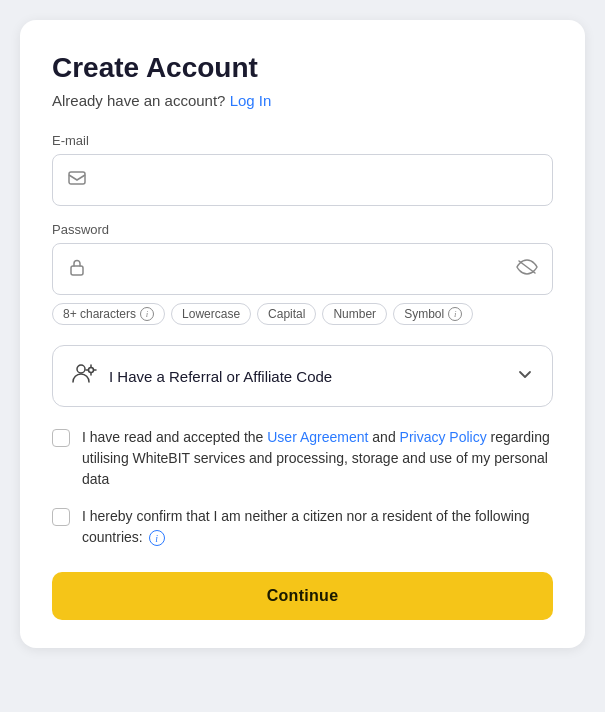 The image size is (605, 712). What do you see at coordinates (202, 376) in the screenshot?
I see `referral-left: I Have a Referral or Affiliate Code` at bounding box center [202, 376].